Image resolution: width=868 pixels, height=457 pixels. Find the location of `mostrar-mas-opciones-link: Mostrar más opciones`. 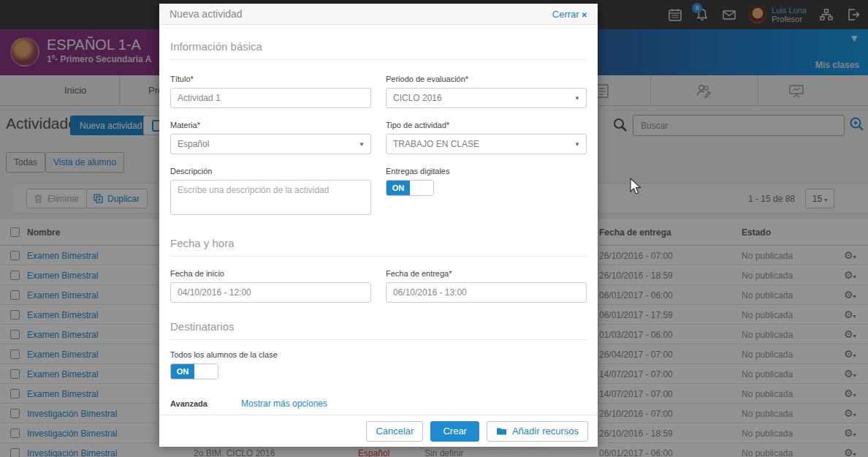

mostrar-mas-opciones-link: Mostrar más opciones is located at coordinates (284, 404).